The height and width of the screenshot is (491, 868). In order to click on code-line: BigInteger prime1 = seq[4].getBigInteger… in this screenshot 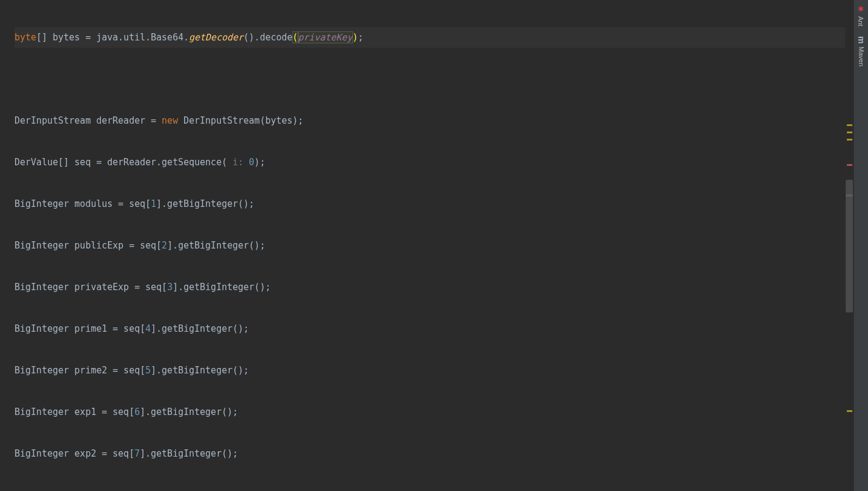, I will do `click(430, 329)`.